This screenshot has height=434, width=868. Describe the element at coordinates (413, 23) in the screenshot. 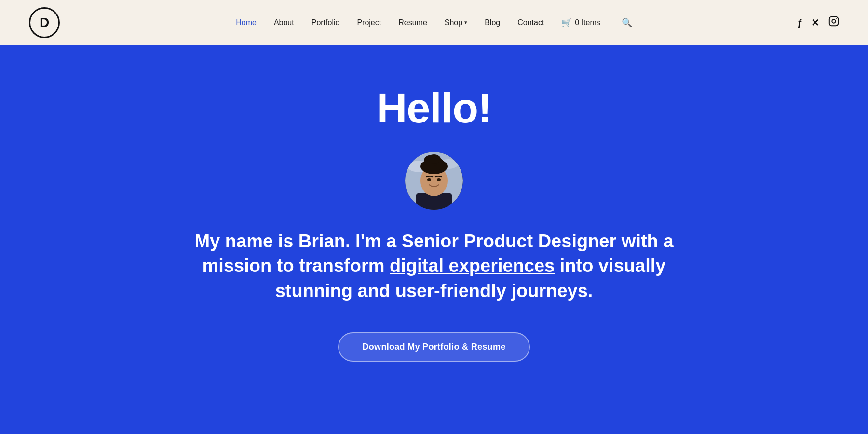

I see `nav-item-resume: Resume` at that location.